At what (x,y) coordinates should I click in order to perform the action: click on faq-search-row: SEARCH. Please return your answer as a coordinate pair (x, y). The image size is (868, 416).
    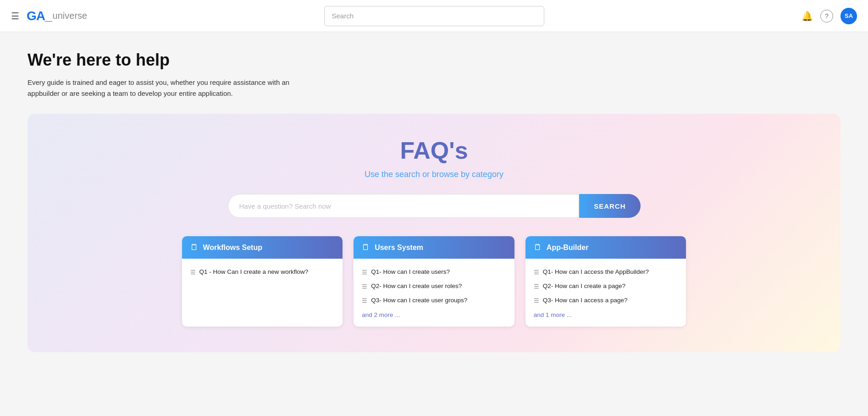
    Looking at the image, I should click on (434, 206).